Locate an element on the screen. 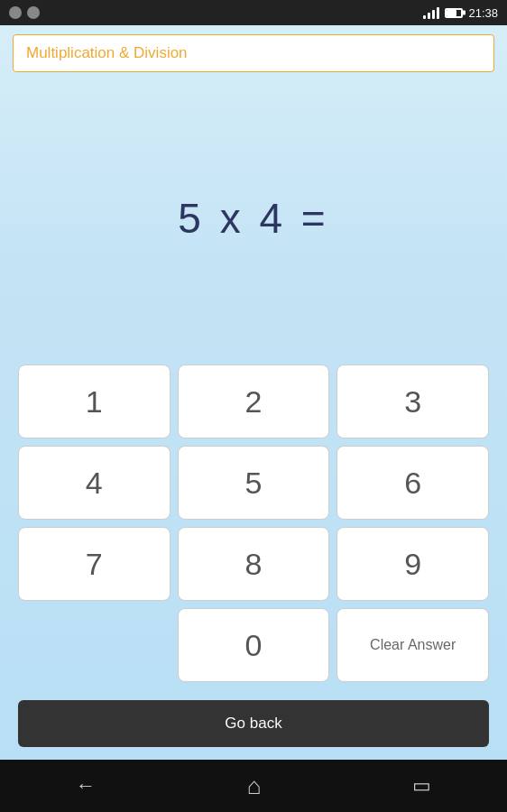 The width and height of the screenshot is (507, 812). home-nav-icon: ⌂ is located at coordinates (254, 787).